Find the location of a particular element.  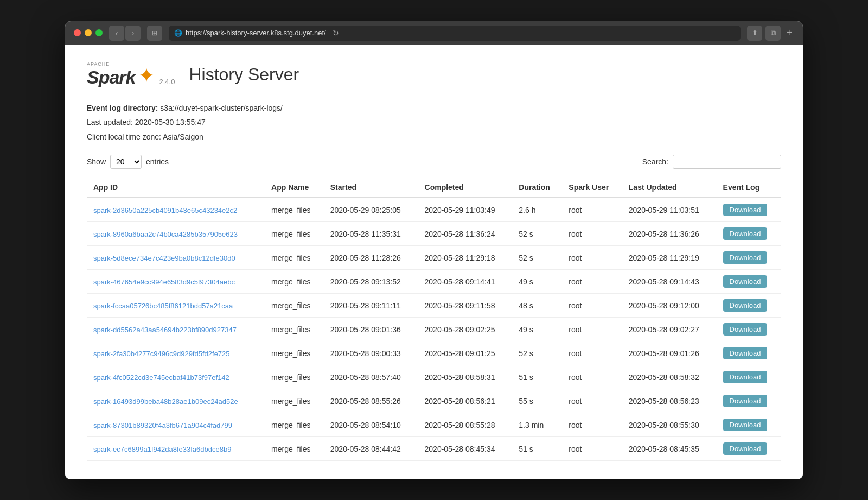

cell-duration: 51 s is located at coordinates (537, 377).